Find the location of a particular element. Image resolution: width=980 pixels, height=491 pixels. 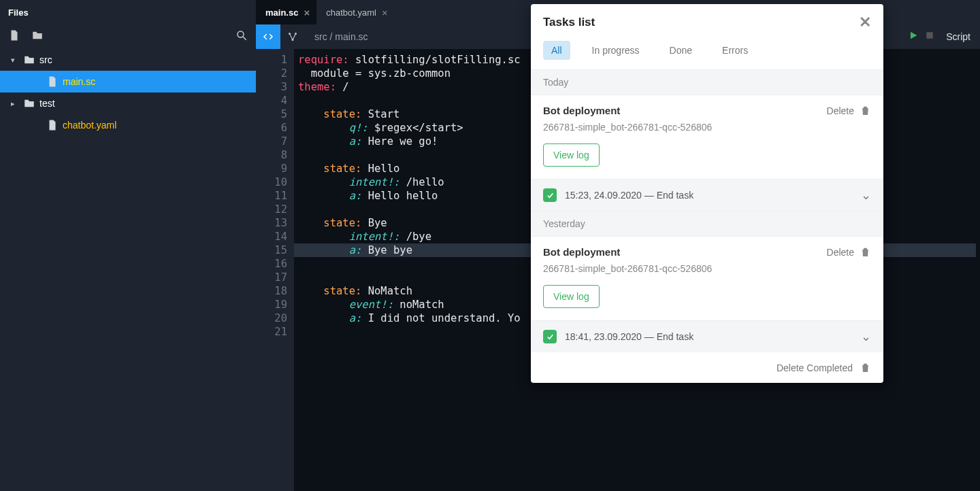

tasks-footer: Delete Completed is located at coordinates (707, 367).